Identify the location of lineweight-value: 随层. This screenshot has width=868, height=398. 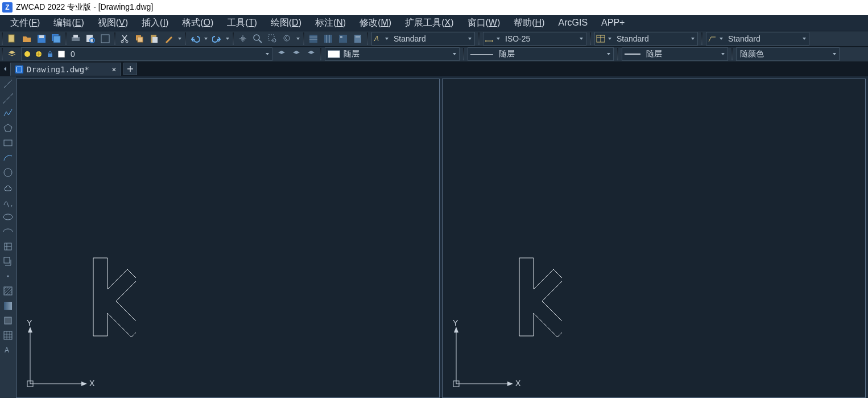
(654, 54).